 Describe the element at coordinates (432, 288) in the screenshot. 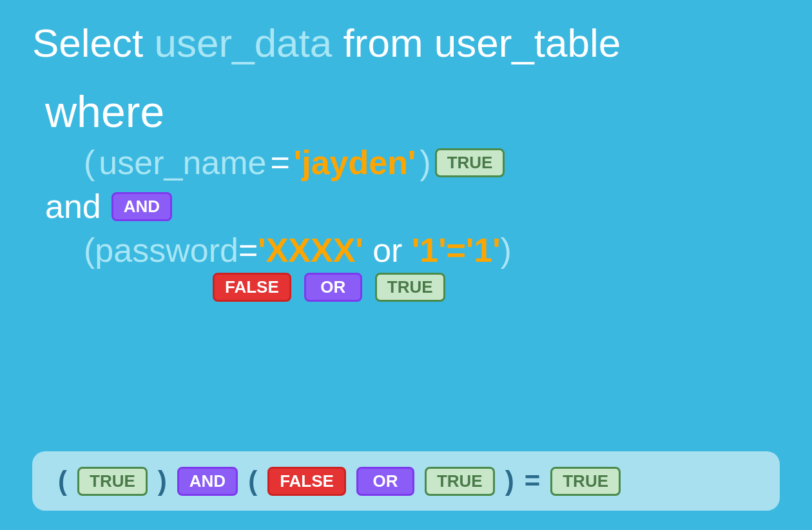

I see `badges-row: FALSE OR TRUE` at that location.